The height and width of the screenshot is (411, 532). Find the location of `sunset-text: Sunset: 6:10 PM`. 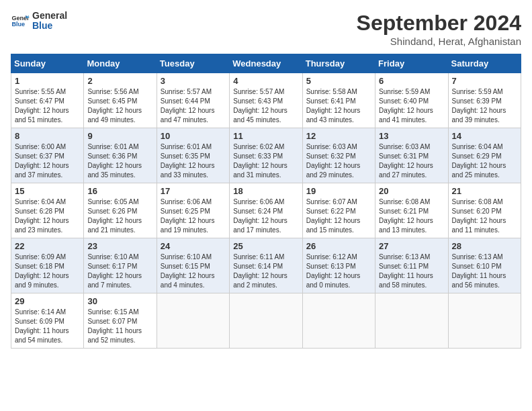

sunset-text: Sunset: 6:10 PM is located at coordinates (485, 267).